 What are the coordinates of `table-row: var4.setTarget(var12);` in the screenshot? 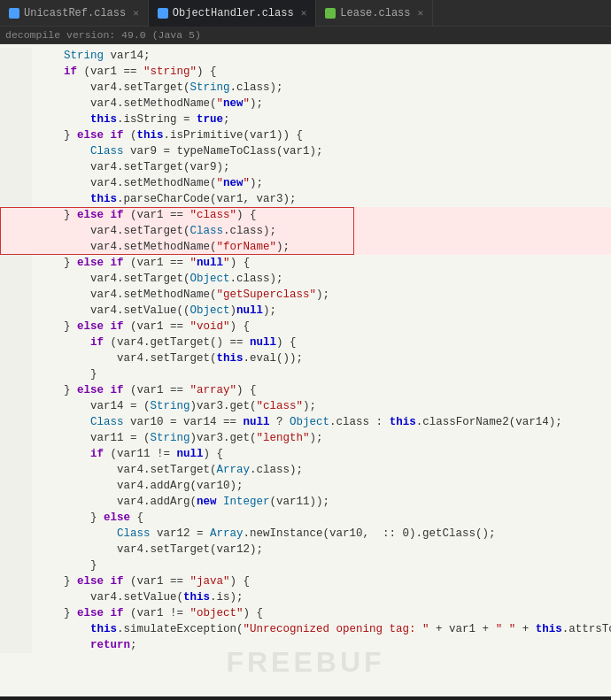 It's located at (306, 550).